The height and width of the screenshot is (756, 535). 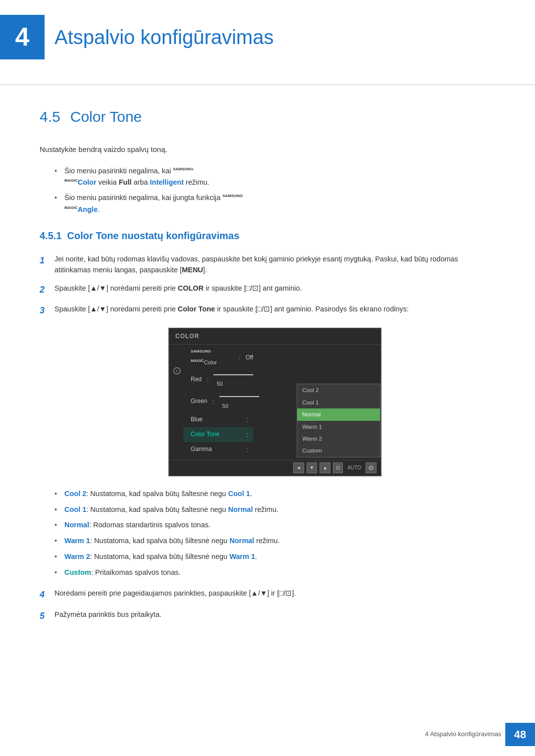 What do you see at coordinates (268, 616) in the screenshot?
I see `step-5: 5 Pažymėta parinktis bus pritaikyta.` at bounding box center [268, 616].